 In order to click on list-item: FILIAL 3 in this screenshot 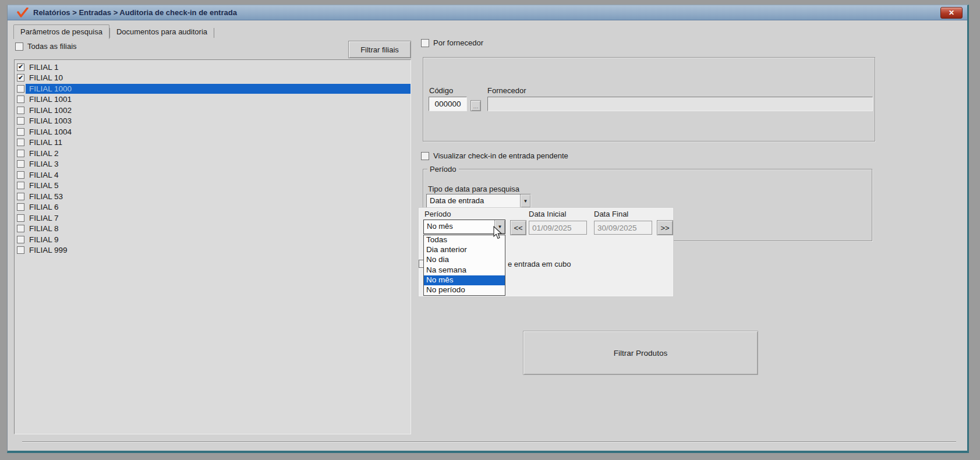, I will do `click(213, 164)`.